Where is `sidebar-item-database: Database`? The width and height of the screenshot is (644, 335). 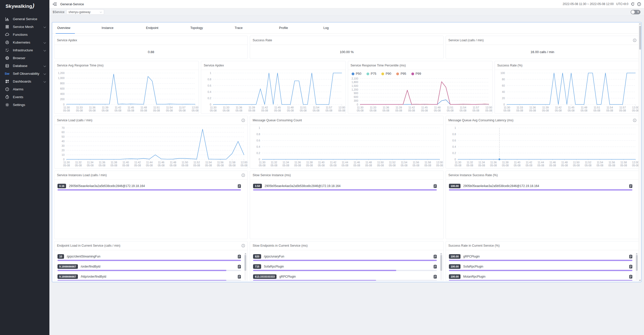 sidebar-item-database: Database is located at coordinates (25, 66).